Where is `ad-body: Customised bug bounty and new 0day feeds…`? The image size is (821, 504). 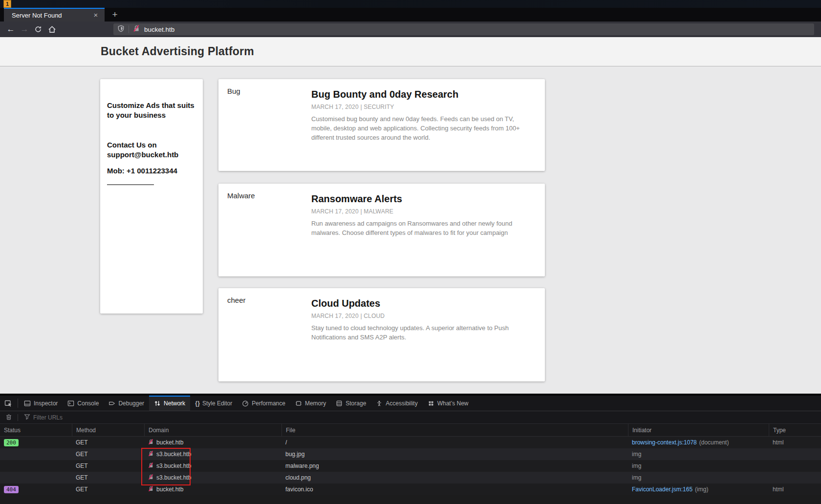
ad-body: Customised bug bounty and new 0day feeds… is located at coordinates (424, 129).